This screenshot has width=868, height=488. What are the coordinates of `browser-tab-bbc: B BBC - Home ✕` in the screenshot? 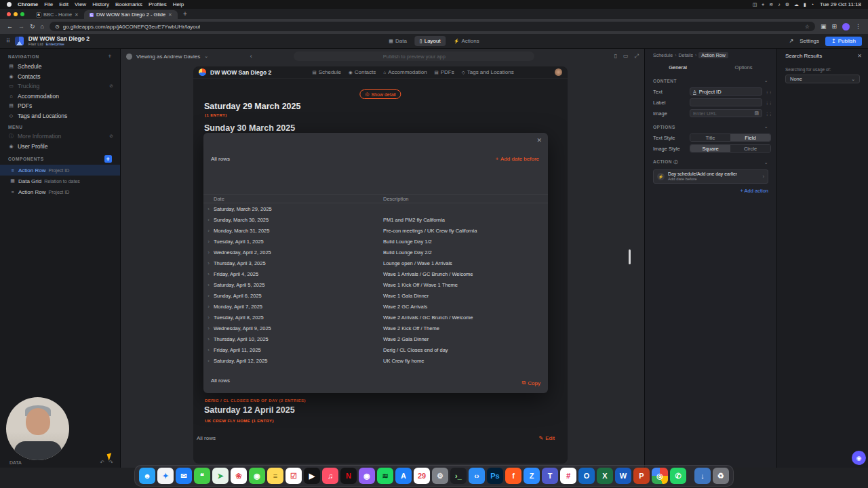 It's located at (58, 15).